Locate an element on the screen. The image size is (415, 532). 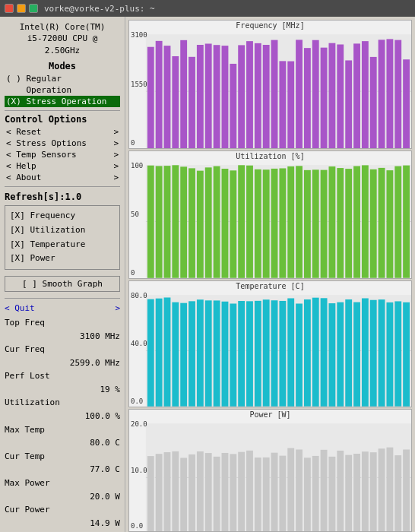
mode-stress: (X) Stress Operation is located at coordinates (62, 102).